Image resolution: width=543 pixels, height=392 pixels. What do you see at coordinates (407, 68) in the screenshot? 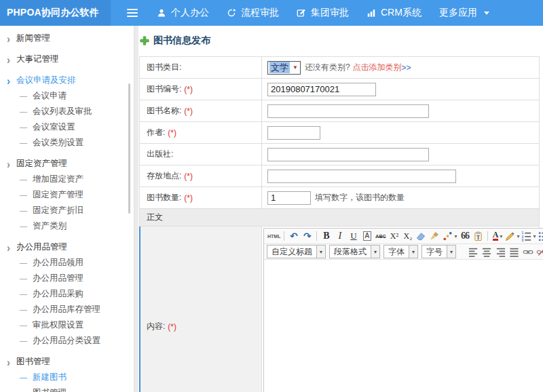
I see `add-category-arrows: >>` at bounding box center [407, 68].